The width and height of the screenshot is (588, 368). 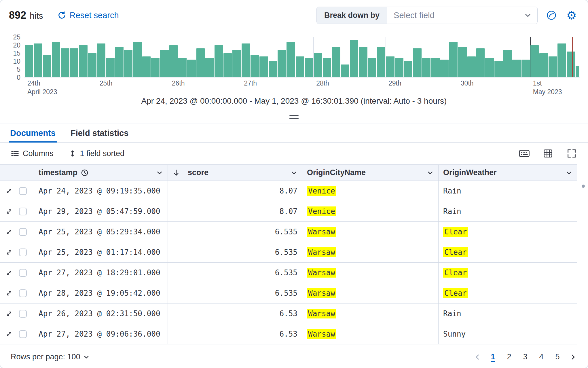 I want to click on column-header-timestamp: timestamp, so click(x=101, y=173).